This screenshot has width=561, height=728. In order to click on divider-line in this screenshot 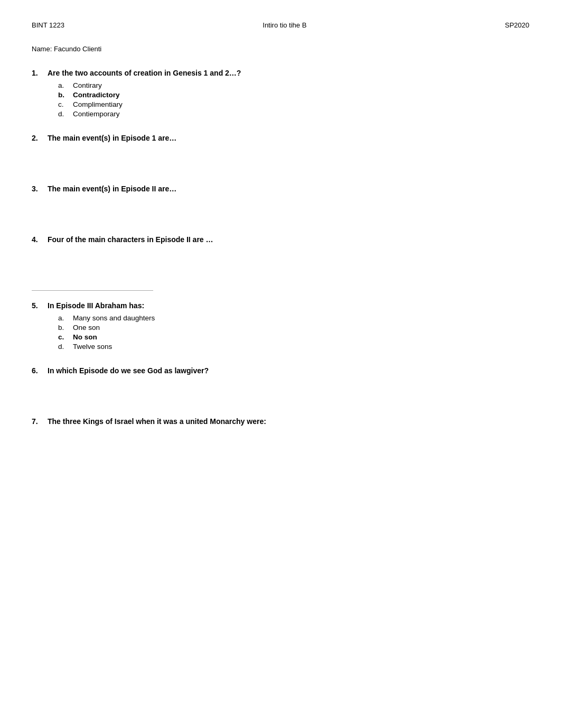, I will do `click(92, 291)`.